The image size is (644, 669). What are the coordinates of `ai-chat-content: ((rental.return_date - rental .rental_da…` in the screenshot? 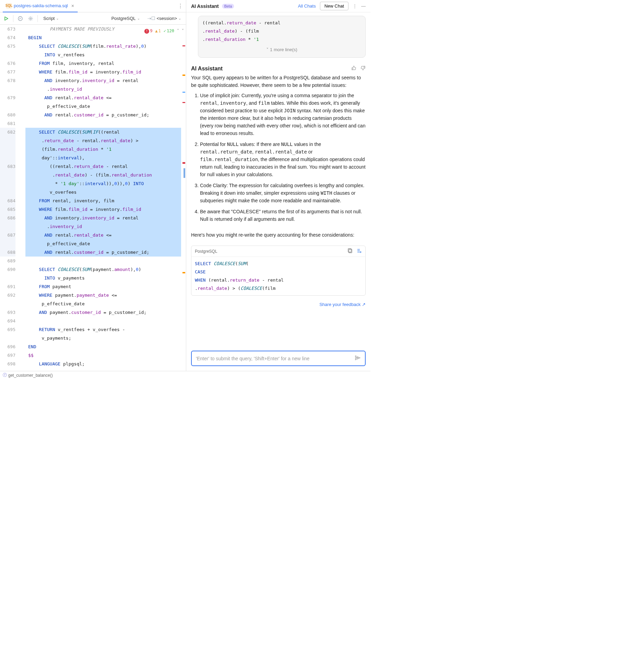 It's located at (278, 180).